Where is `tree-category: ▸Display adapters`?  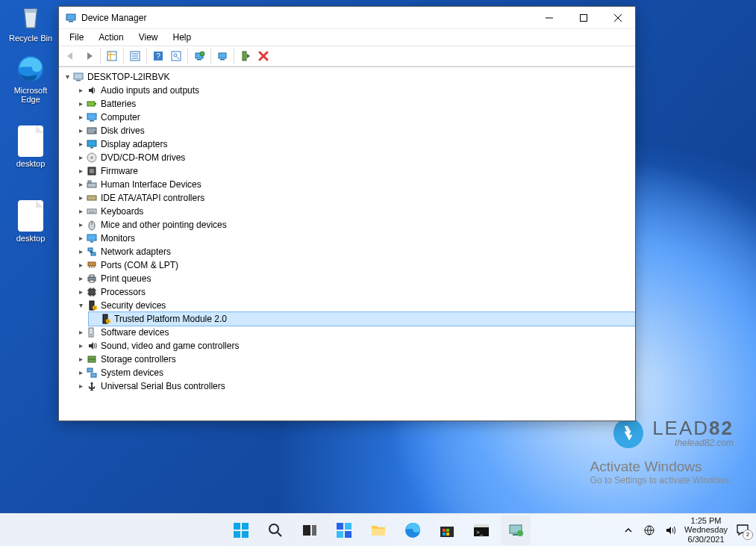 tree-category: ▸Display adapters is located at coordinates (355, 144).